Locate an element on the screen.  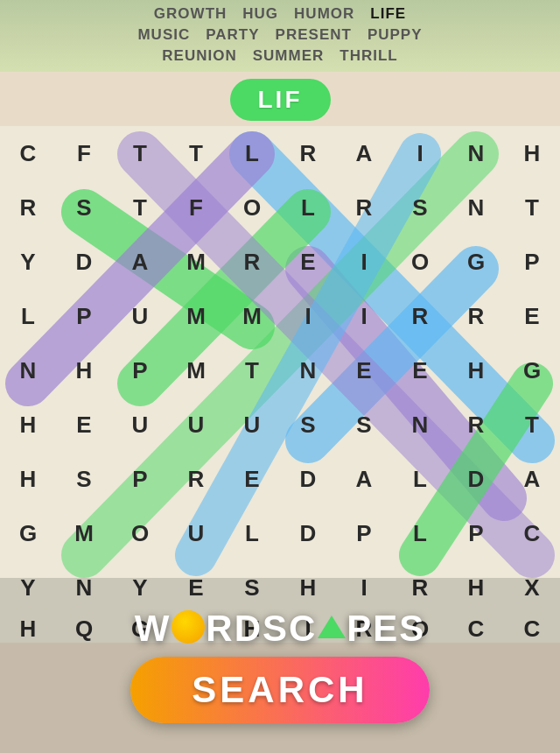
grid-cell-4: L is located at coordinates (252, 153).